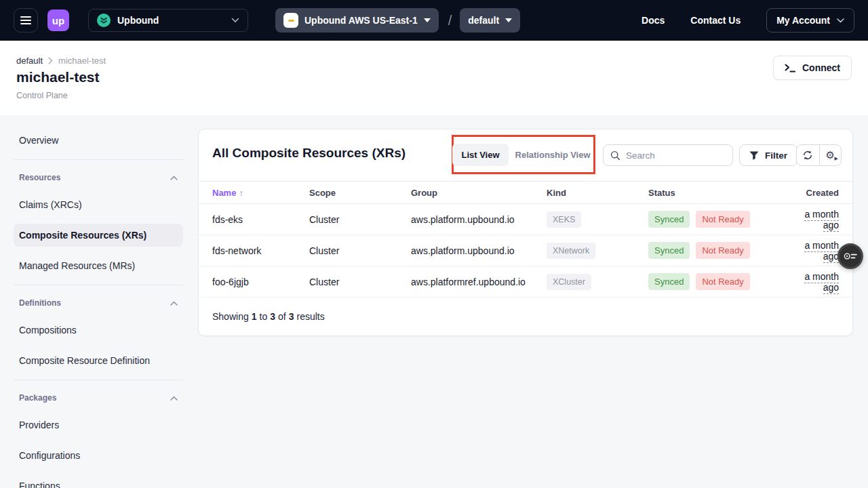 The width and height of the screenshot is (868, 488). I want to click on sidebar-section-packages: Packages, so click(98, 398).